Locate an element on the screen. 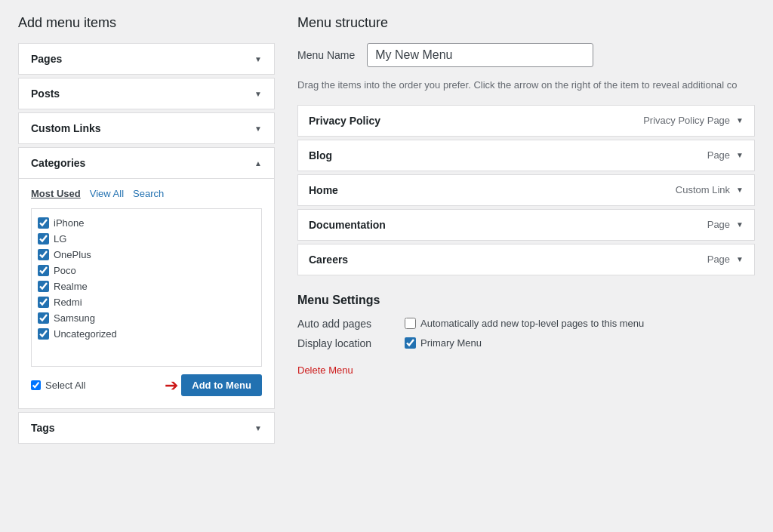 This screenshot has height=532, width=773. category-samsung-label: Samsung is located at coordinates (74, 318).